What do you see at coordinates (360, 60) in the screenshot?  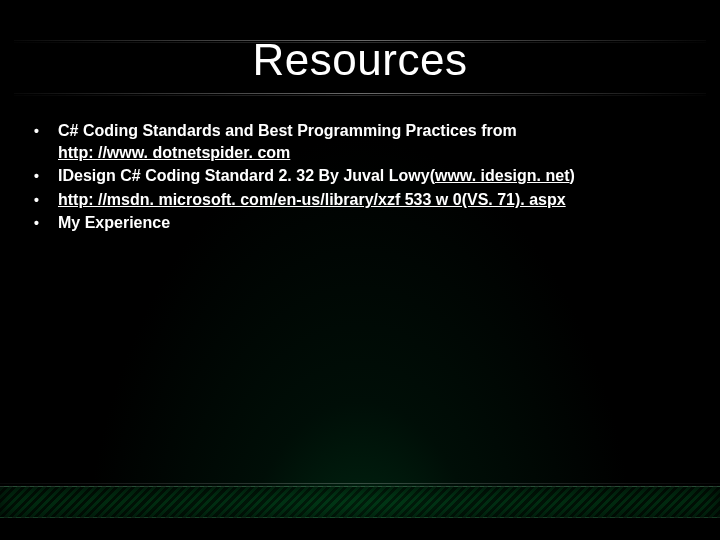 I see `slide-title: Resources` at bounding box center [360, 60].